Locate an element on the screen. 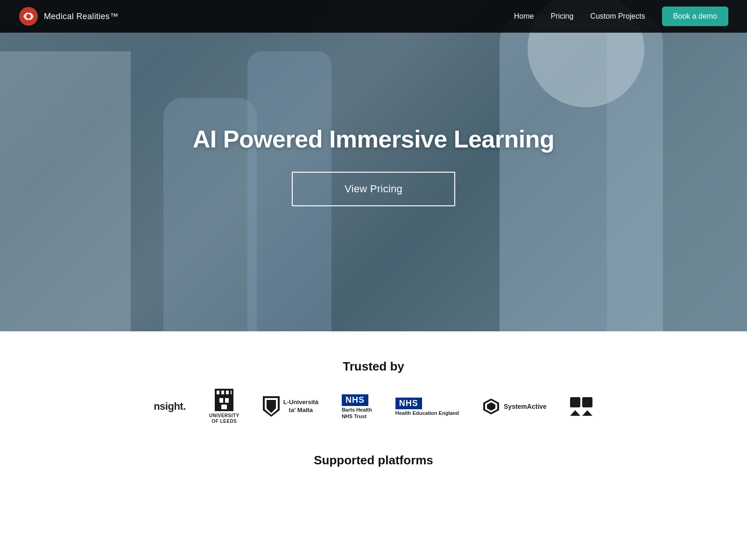 This screenshot has width=747, height=560. system-active-logo: SystemActive is located at coordinates (514, 406).